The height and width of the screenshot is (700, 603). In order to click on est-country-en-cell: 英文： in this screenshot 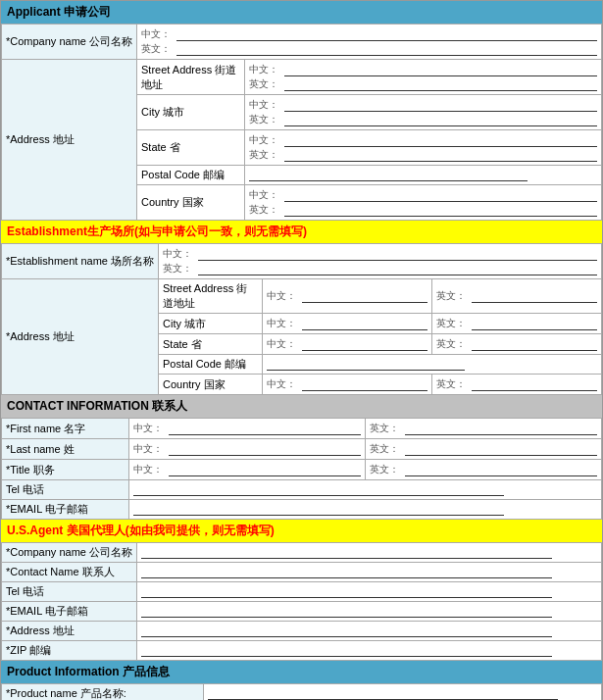, I will do `click(518, 384)`.